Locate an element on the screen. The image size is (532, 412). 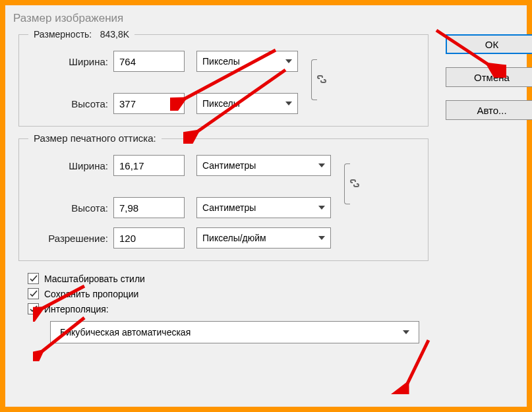
select-value: Пикселы/дюйм is located at coordinates (235, 238).